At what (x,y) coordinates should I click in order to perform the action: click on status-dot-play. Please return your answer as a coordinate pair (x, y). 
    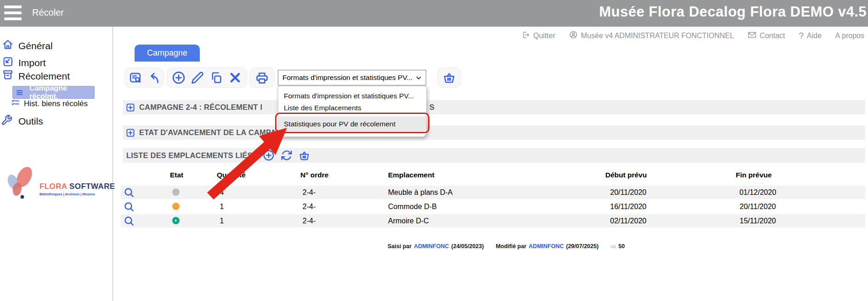
    Looking at the image, I should click on (176, 221).